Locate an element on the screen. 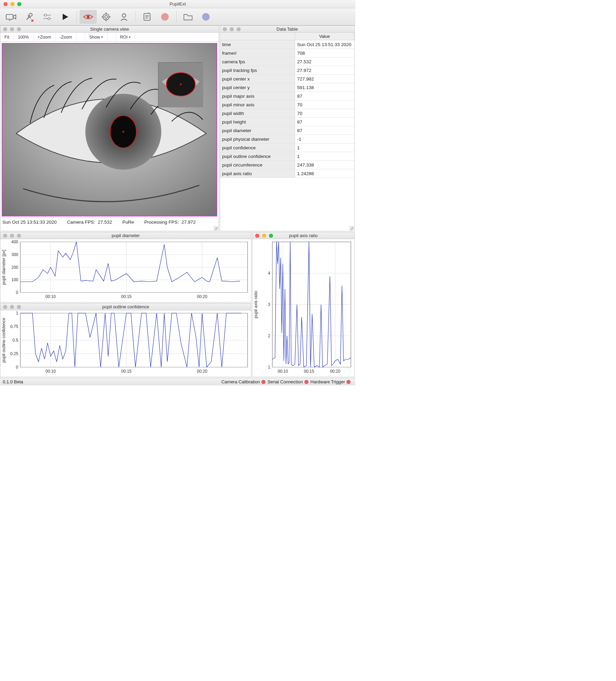  table-key: frame# is located at coordinates (258, 53).